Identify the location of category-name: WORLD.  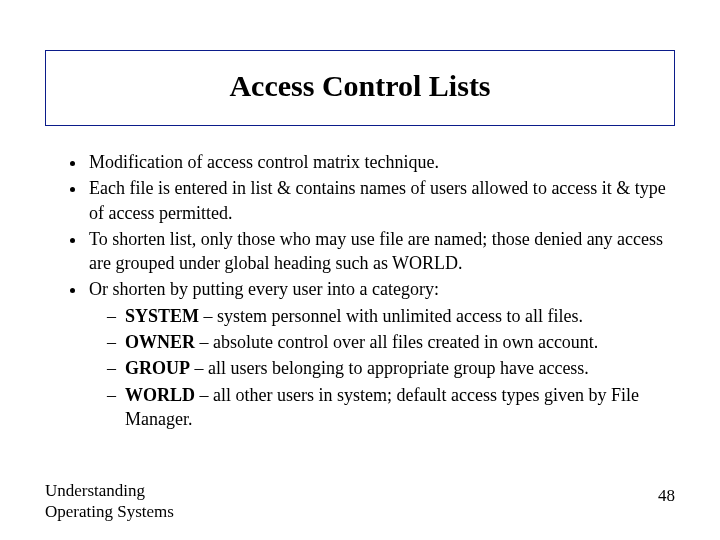
(160, 395).